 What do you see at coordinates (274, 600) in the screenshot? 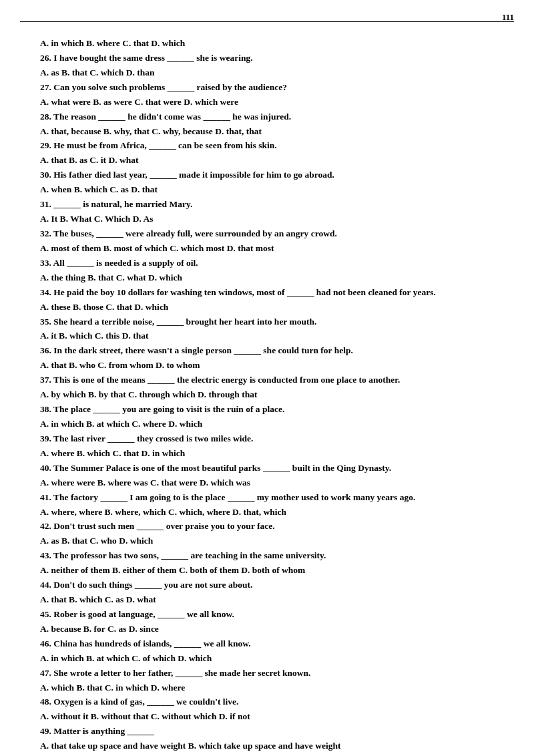
I see `text-line: A. that B. which C. as D. what` at bounding box center [274, 600].